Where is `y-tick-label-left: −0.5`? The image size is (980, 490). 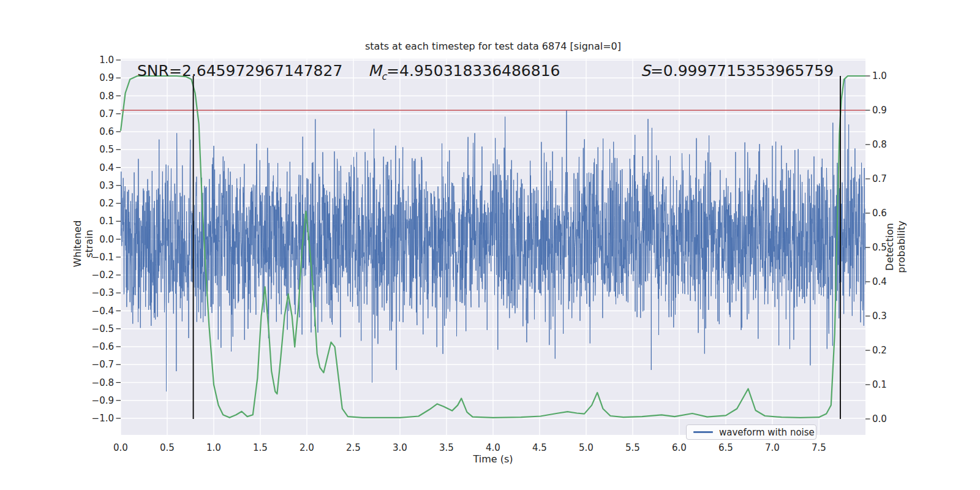
y-tick-label-left: −0.5 is located at coordinates (96, 329).